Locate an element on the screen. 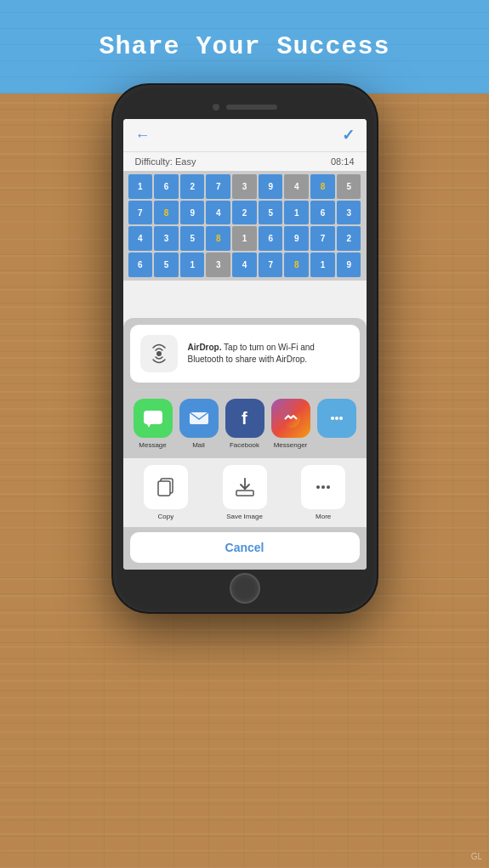  apps-row: Message Mail is located at coordinates (245, 423).